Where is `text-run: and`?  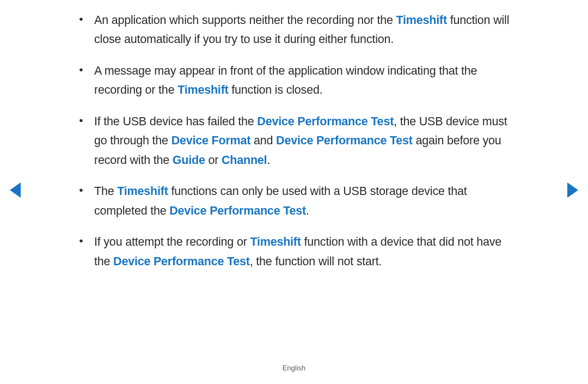 text-run: and is located at coordinates (264, 141).